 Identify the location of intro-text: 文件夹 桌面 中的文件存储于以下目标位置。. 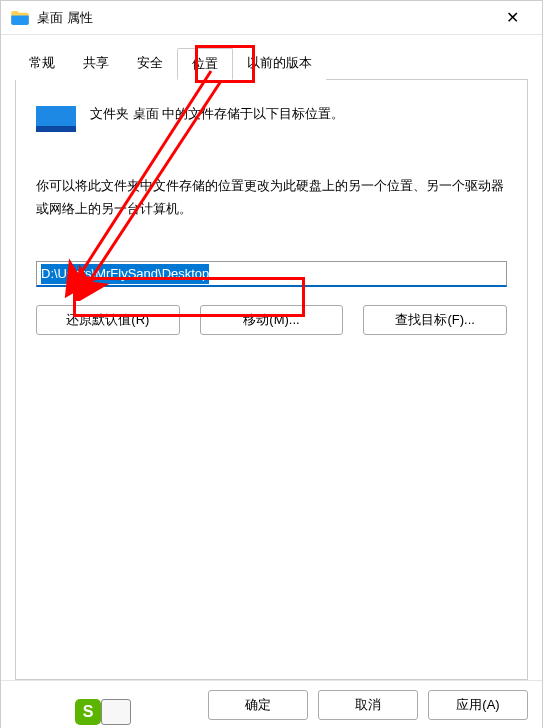
(217, 112).